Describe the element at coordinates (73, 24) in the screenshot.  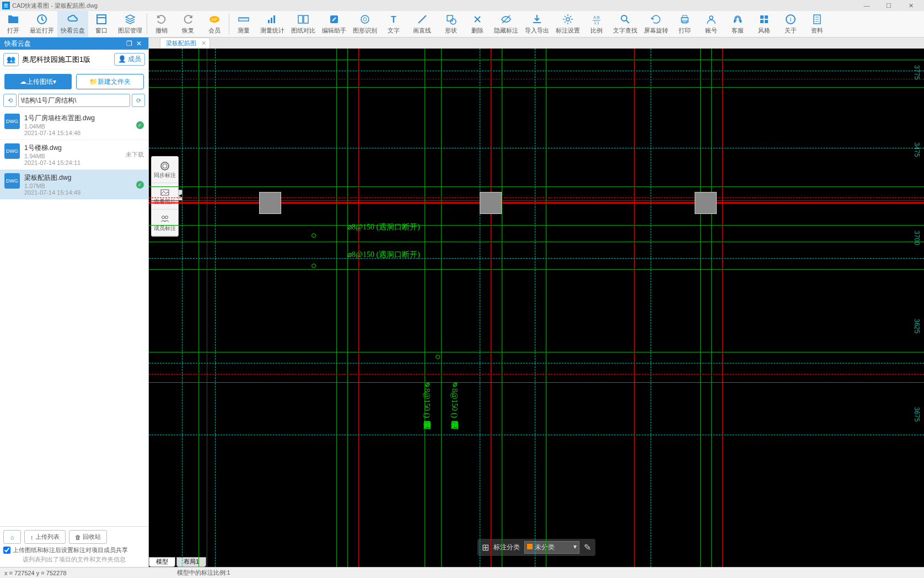
I see `toolbar-cloud-button: 快看云盘` at that location.